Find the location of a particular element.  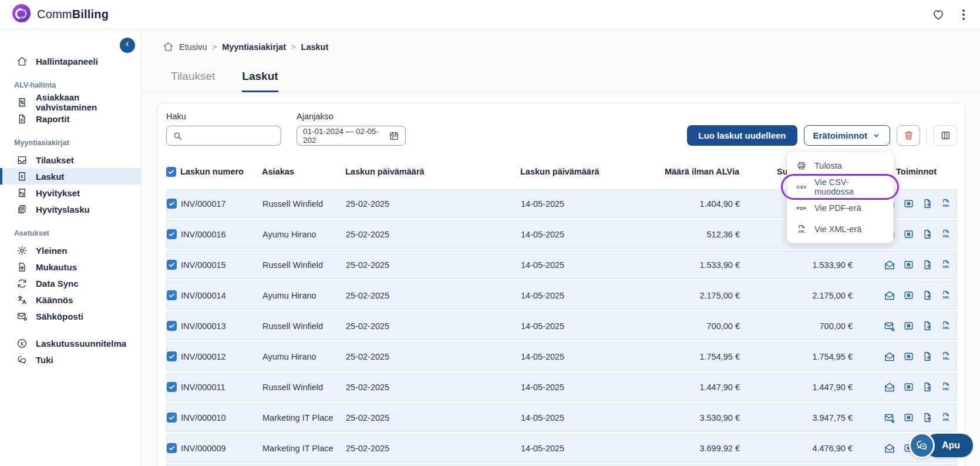

table-row: INV/000009Marketing IT Place25-02-202514… is located at coordinates (561, 448).